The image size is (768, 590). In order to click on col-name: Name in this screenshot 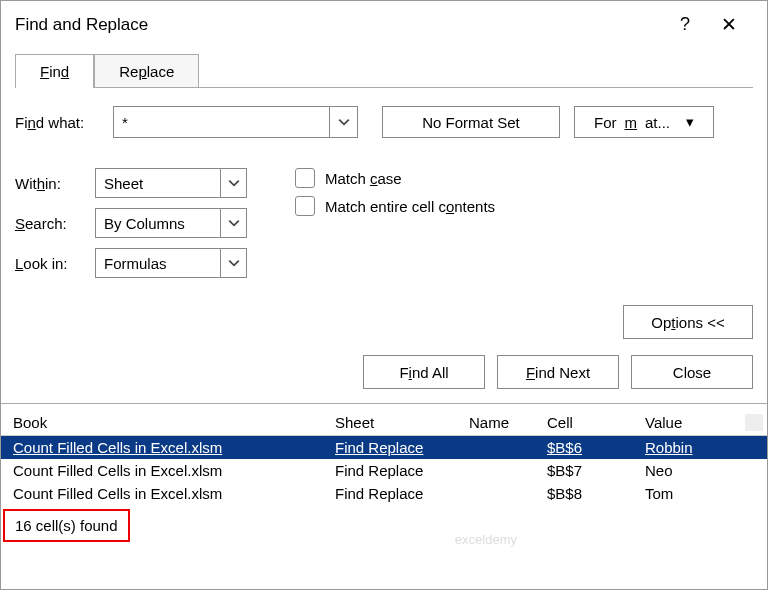, I will do `click(508, 422)`.